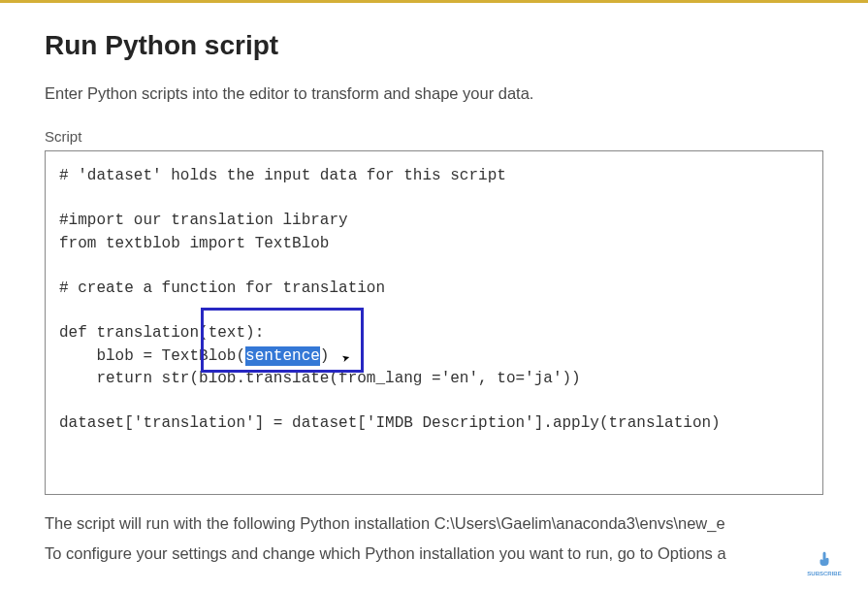  Describe the element at coordinates (347, 359) in the screenshot. I see `cursor-icon: ➤` at that location.